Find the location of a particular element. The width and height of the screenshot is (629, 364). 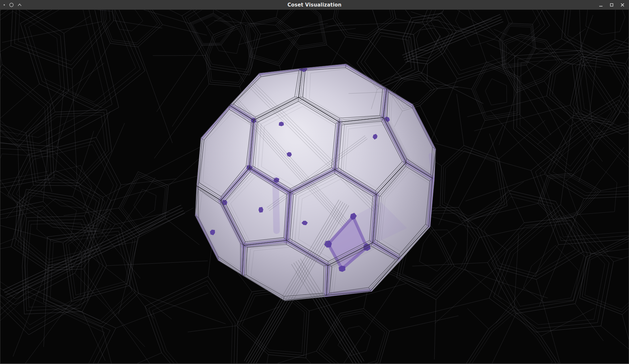

close-button is located at coordinates (622, 5).